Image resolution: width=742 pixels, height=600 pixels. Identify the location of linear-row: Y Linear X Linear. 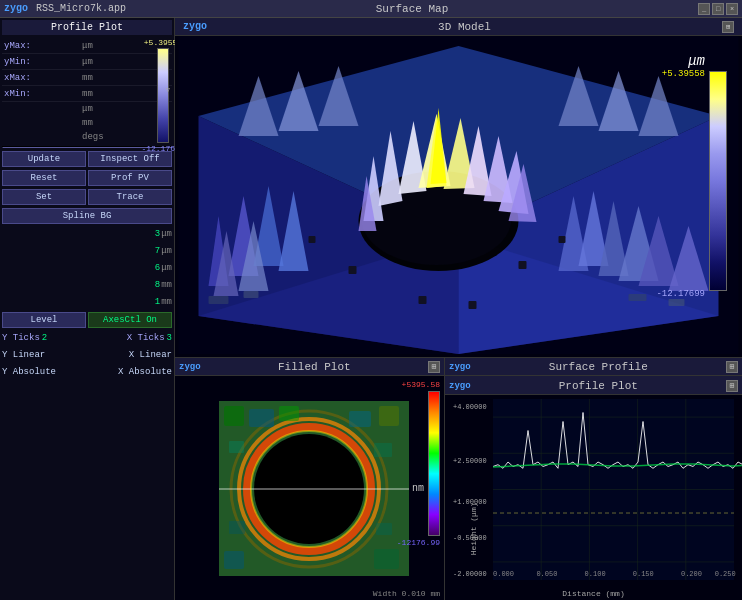
(87, 355).